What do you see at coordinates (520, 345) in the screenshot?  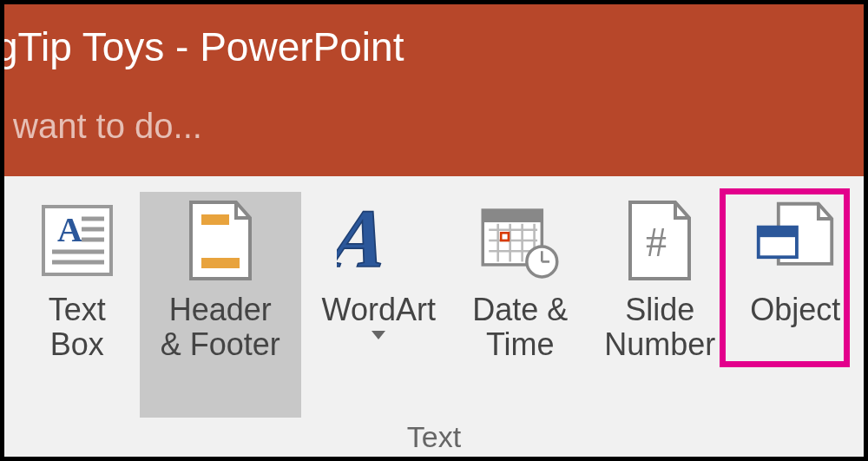 I see `date-time-label-2: Time` at bounding box center [520, 345].